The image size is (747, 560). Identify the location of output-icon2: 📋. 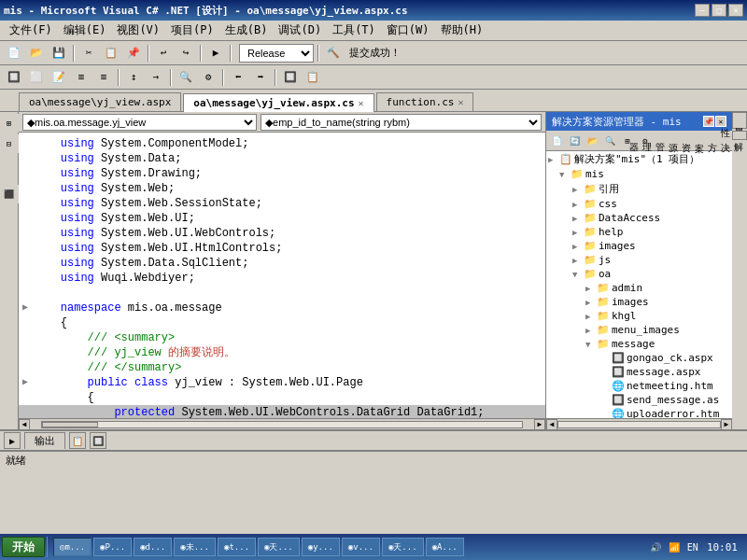
(78, 441).